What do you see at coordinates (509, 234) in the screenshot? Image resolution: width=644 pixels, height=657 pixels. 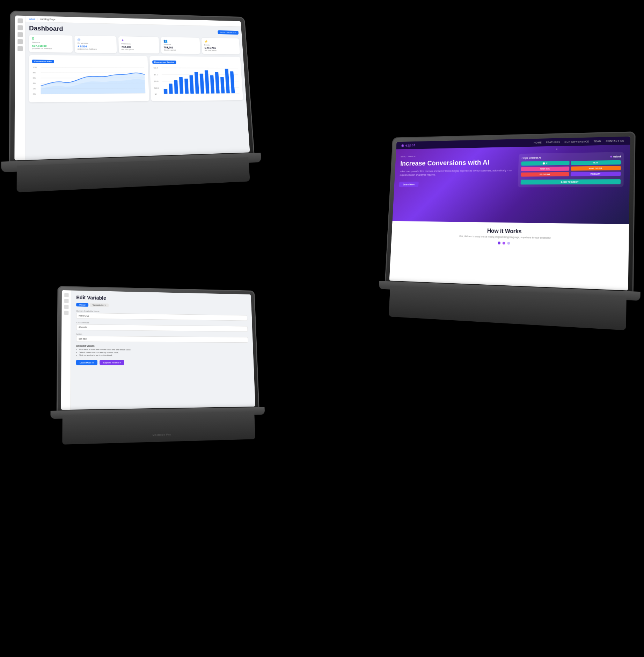 I see `laptop-ezbot-landing: ◉ ezbot HOME FEATURES OUR DIFFERENCE TEA…` at bounding box center [509, 234].